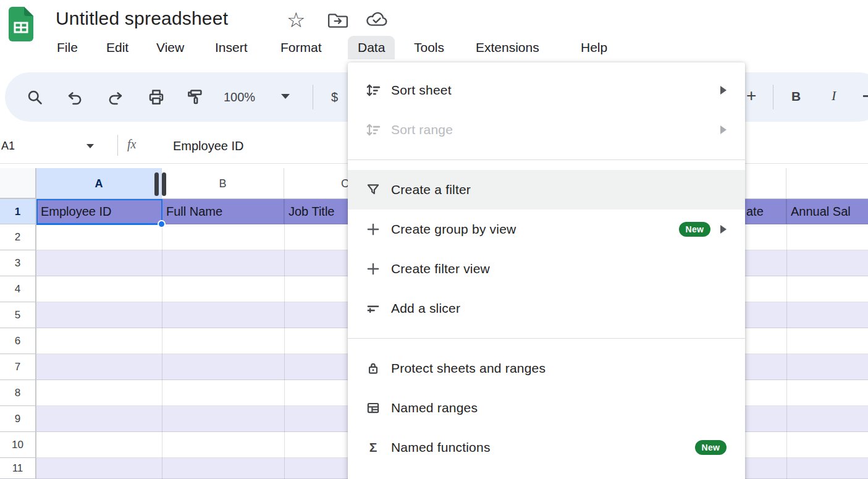  I want to click on menubar-item-file: File, so click(67, 48).